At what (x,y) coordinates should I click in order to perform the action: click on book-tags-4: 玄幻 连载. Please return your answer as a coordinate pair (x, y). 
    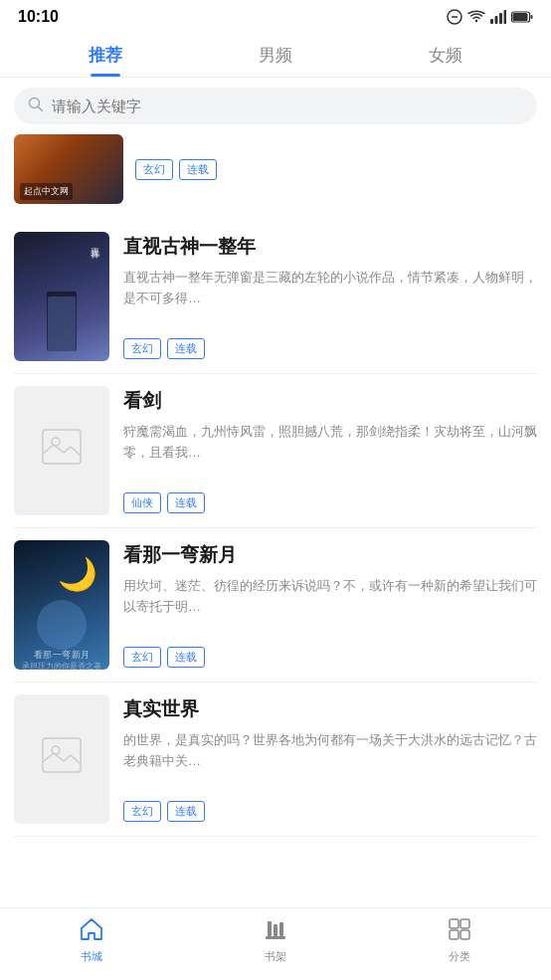
    Looking at the image, I should click on (330, 812).